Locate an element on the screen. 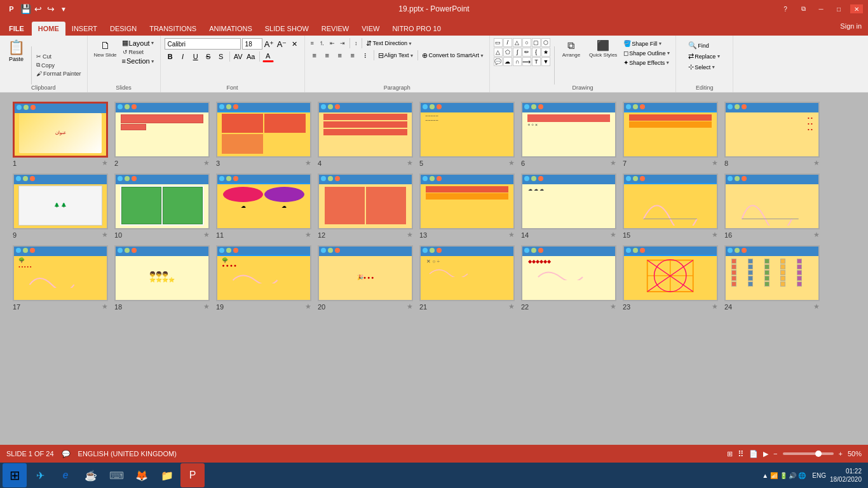 The image size is (868, 488). slide-item: 10 ★ is located at coordinates (162, 206).